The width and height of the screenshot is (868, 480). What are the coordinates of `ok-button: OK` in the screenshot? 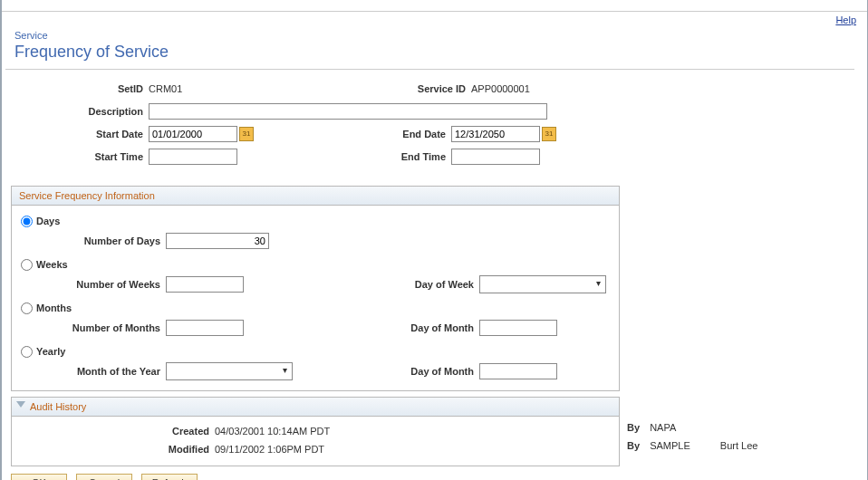 It's located at (39, 476).